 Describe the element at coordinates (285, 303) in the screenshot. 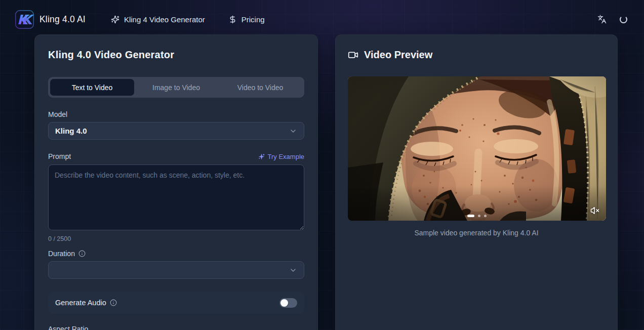

I see `toggle-knob` at that location.